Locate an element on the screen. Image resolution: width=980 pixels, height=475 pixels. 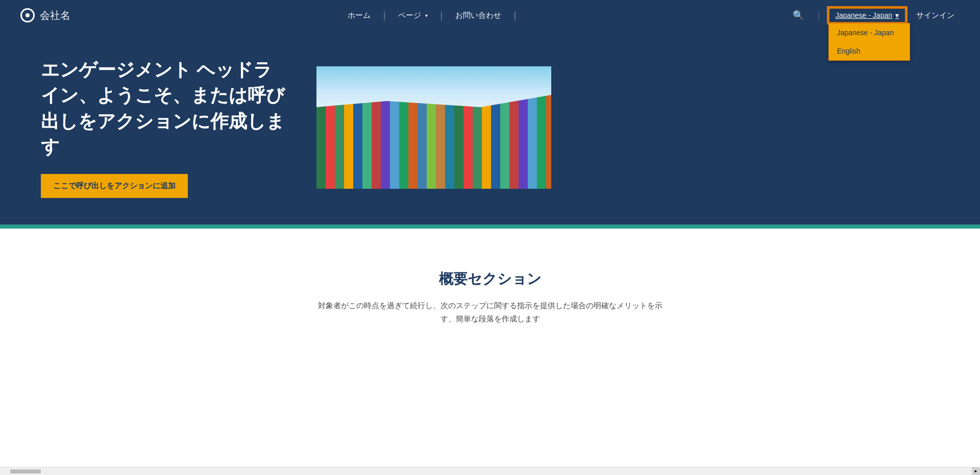
language-button: Japanese - Japan ▾ is located at coordinates (867, 15).